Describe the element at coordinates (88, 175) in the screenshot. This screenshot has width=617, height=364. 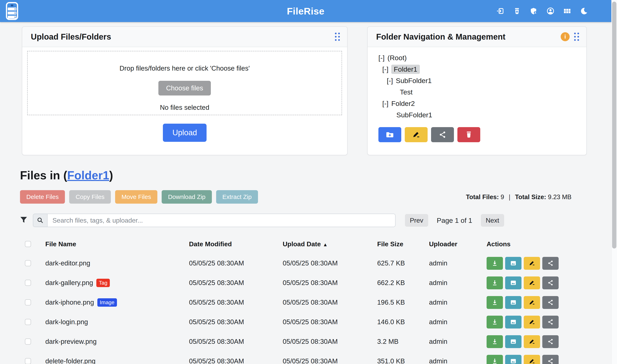
I see `current-folder-link: Folder1` at that location.